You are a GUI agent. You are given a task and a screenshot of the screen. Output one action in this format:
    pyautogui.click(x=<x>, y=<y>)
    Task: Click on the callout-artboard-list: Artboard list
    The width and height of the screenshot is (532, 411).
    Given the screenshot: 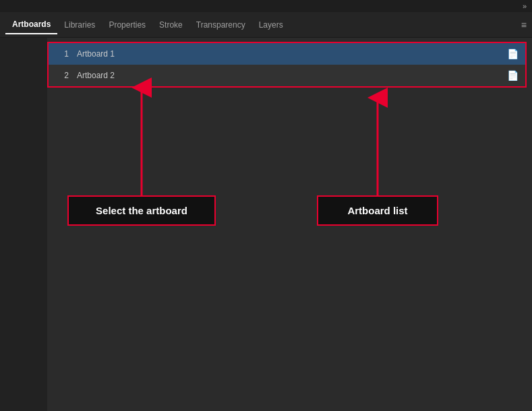 What is the action you would take?
    pyautogui.click(x=378, y=210)
    